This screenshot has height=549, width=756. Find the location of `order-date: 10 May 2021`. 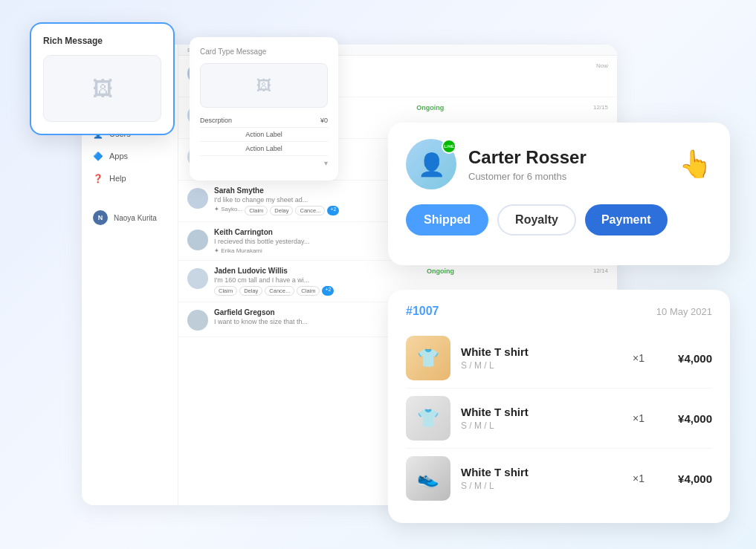

order-date: 10 May 2021 is located at coordinates (684, 312).